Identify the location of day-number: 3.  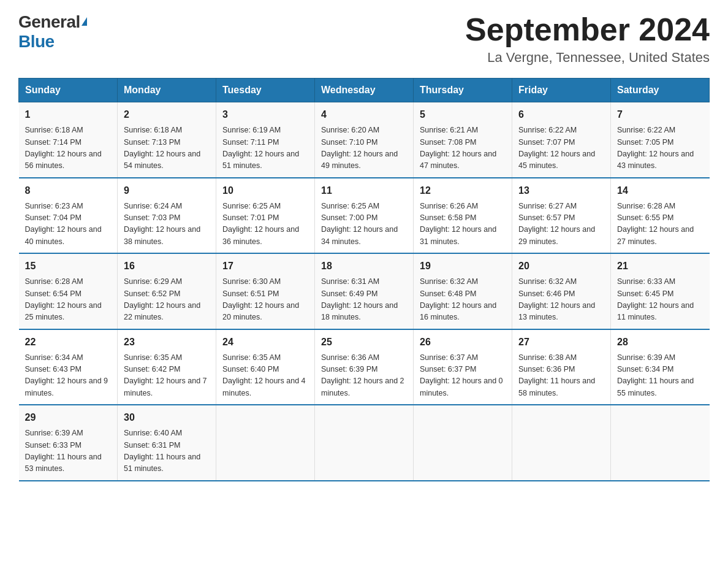
(265, 115).